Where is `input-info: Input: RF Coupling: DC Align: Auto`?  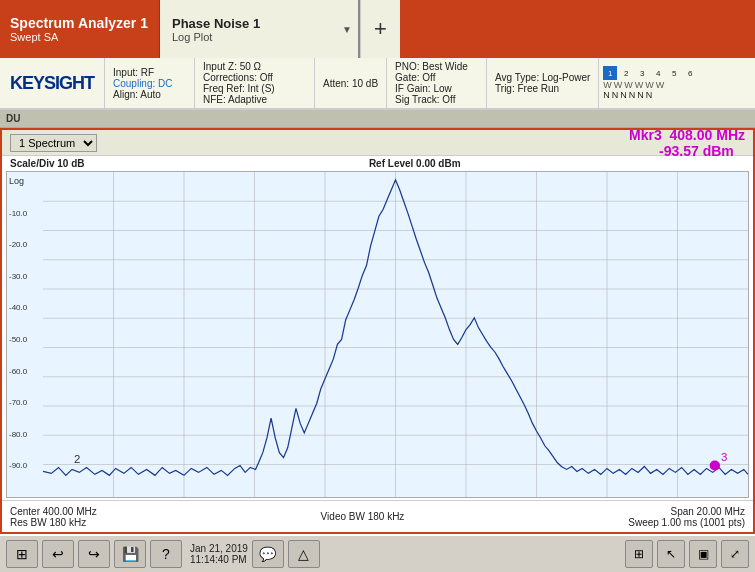
input-info: Input: RF Coupling: DC Align: Auto is located at coordinates (150, 83).